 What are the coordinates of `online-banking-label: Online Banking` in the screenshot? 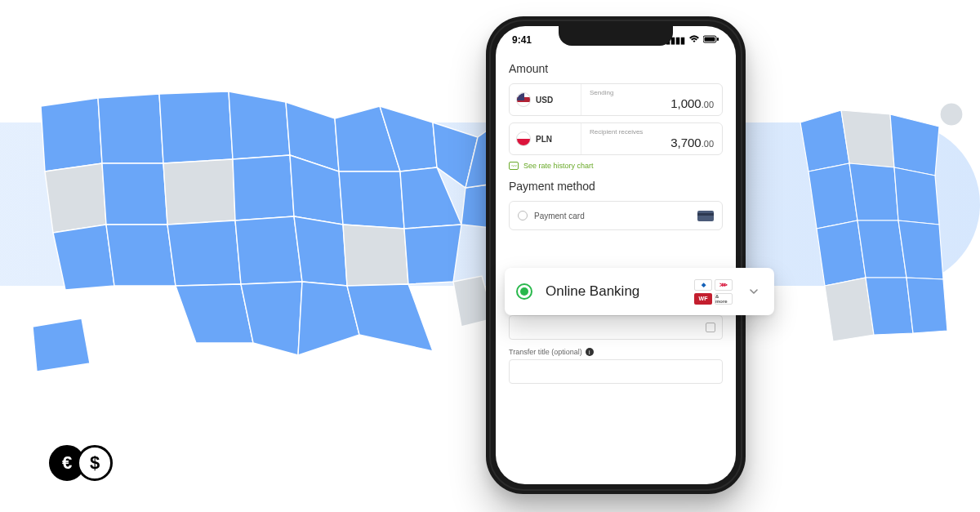 It's located at (620, 292).